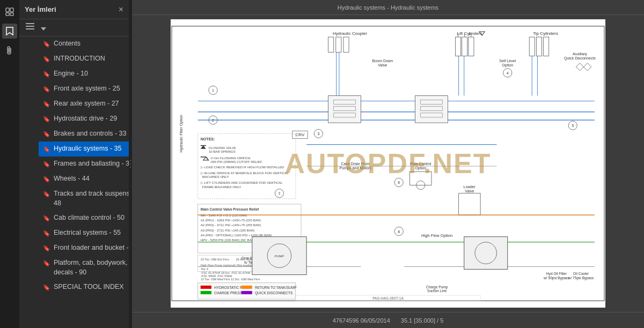 Image resolution: width=644 pixels, height=328 pixels. Describe the element at coordinates (47, 74) in the screenshot. I see `bookmark-icon-engine: 🔖` at that location.